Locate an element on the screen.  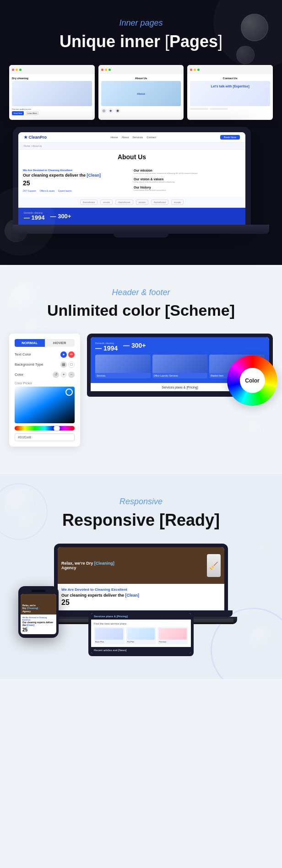
logo-themeforest-3: themeforest is located at coordinates (160, 202).